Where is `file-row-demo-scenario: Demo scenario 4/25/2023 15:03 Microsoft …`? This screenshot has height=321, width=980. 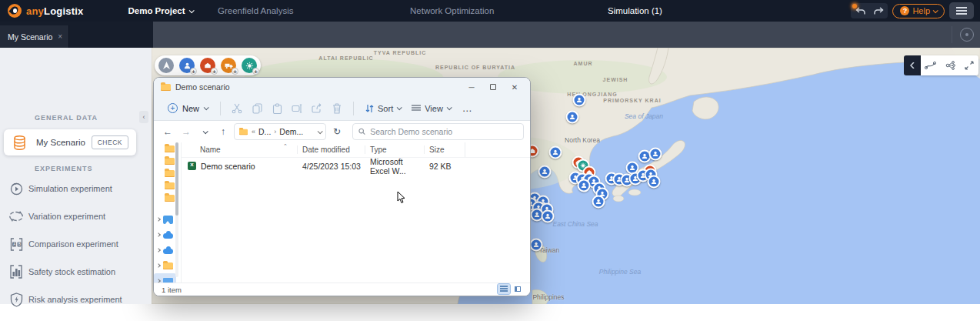 file-row-demo-scenario: Demo scenario 4/25/2023 15:03 Microsoft … is located at coordinates (355, 166).